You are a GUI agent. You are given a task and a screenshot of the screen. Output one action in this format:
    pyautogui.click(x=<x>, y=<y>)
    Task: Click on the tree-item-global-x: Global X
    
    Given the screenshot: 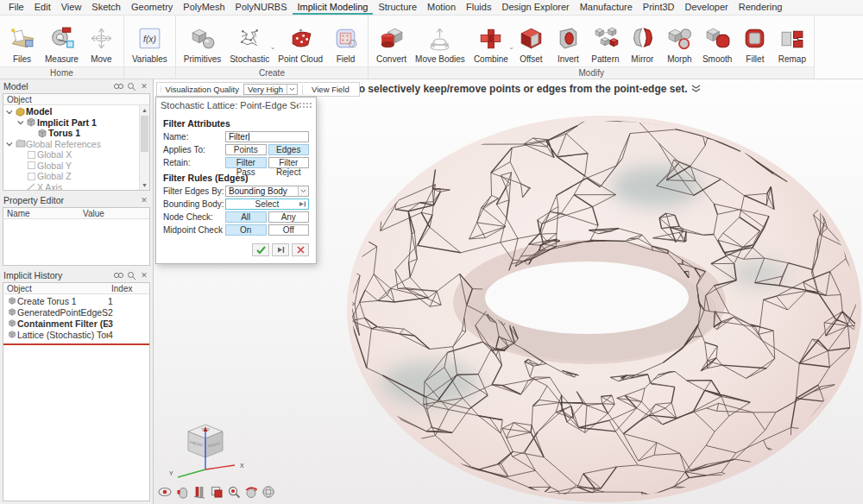 What is the action you would take?
    pyautogui.click(x=76, y=155)
    